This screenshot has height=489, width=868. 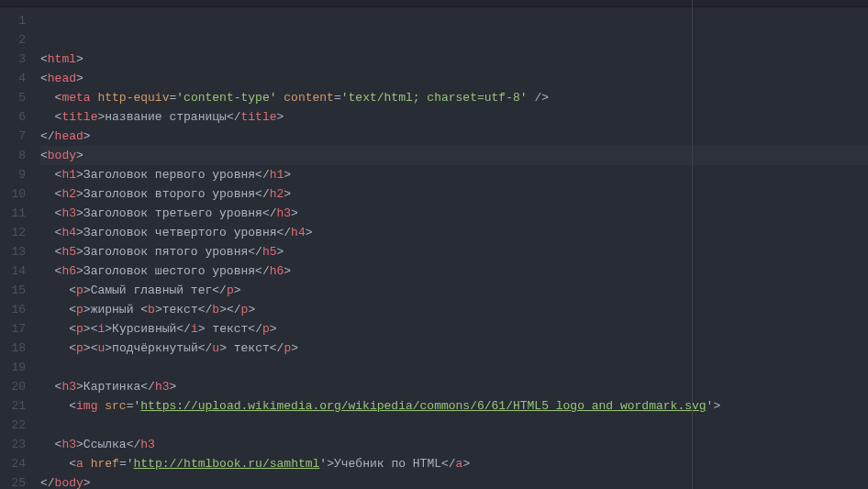 I want to click on token-tag: body, so click(x=70, y=483).